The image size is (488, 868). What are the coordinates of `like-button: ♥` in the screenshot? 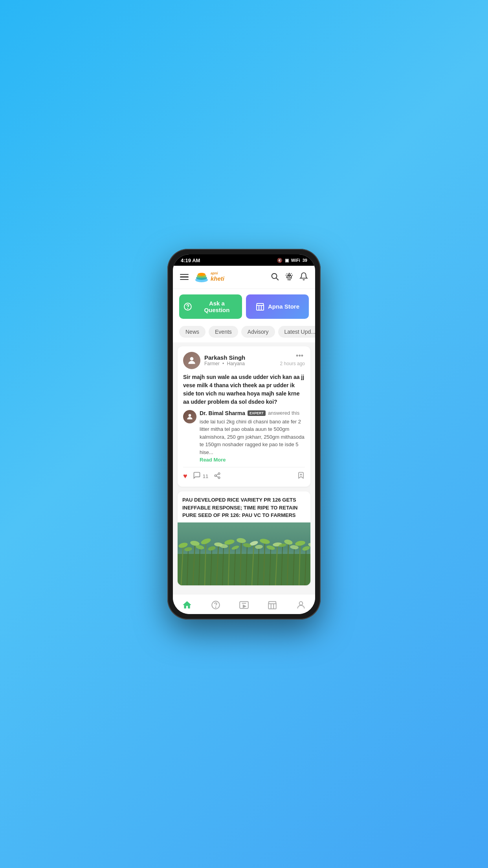 It's located at (185, 476).